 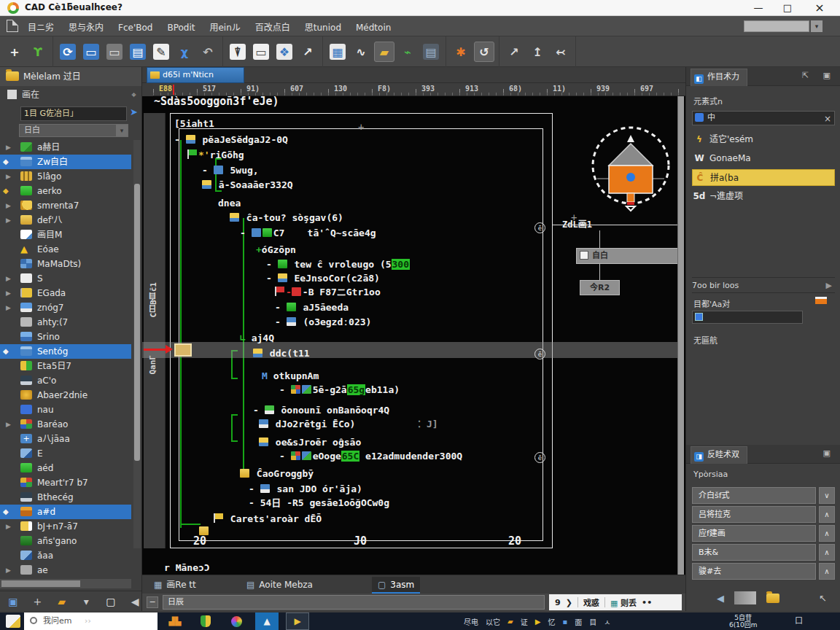 What do you see at coordinates (66, 395) in the screenshot?
I see `tree-item-17: Abaer2dnie` at bounding box center [66, 395].